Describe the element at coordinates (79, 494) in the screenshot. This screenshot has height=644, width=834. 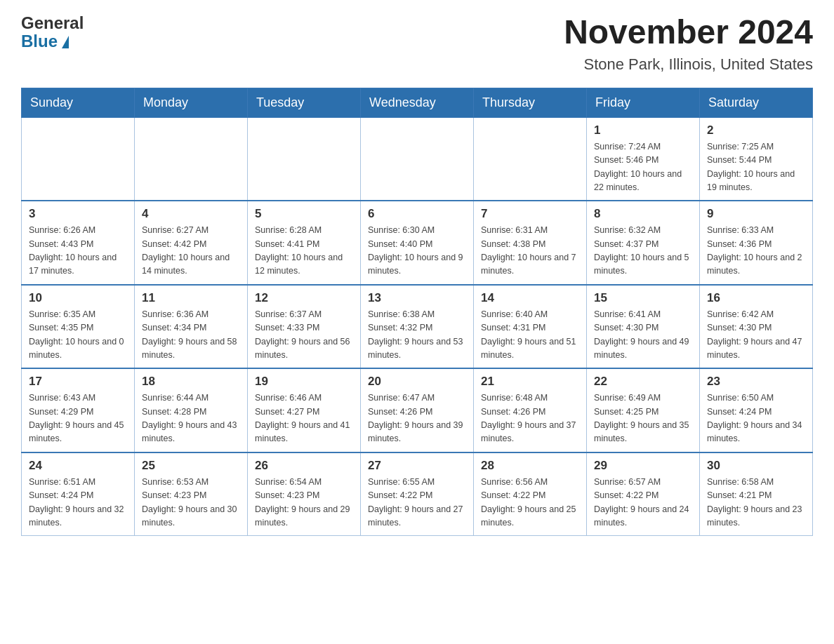
I see `calendar-cell: 24Sunrise: 6:51 AMSunset: 4:24 PMDayligh…` at that location.